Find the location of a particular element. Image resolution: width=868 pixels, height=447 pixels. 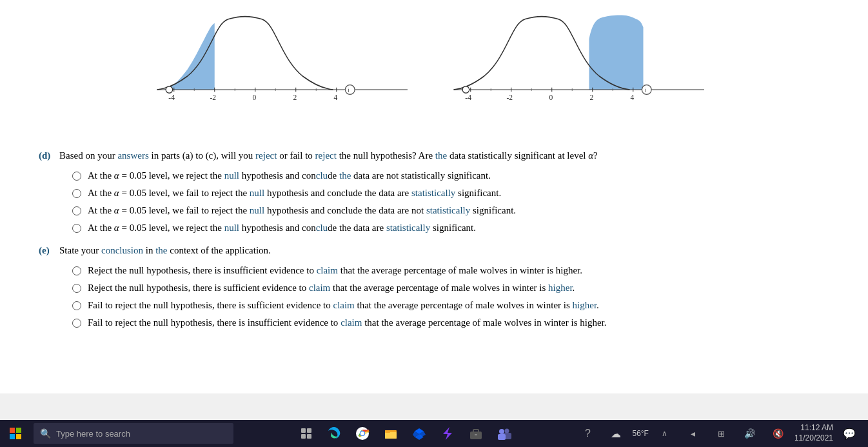

question-d-text: Based on your answers in parts (a) to (c… is located at coordinates (444, 156).